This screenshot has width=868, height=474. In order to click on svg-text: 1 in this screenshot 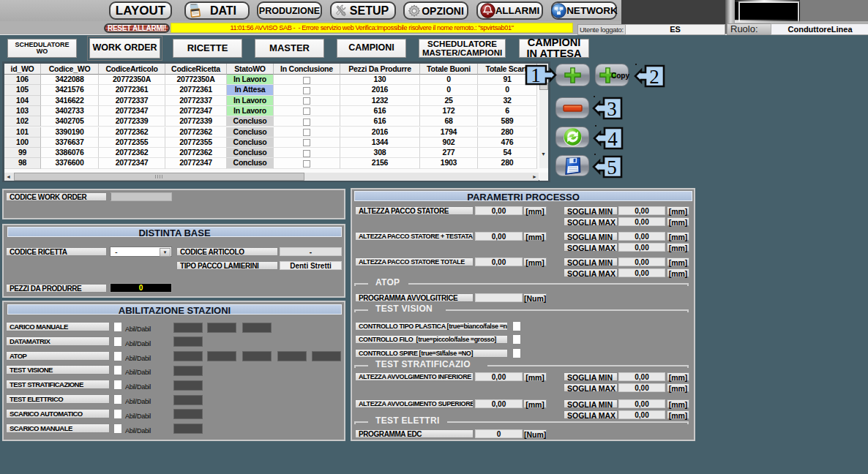, I will do `click(536, 75)`.